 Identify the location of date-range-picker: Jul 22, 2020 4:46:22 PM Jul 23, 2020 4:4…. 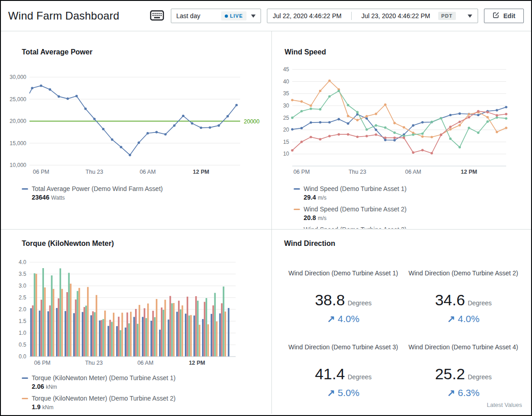
(372, 16).